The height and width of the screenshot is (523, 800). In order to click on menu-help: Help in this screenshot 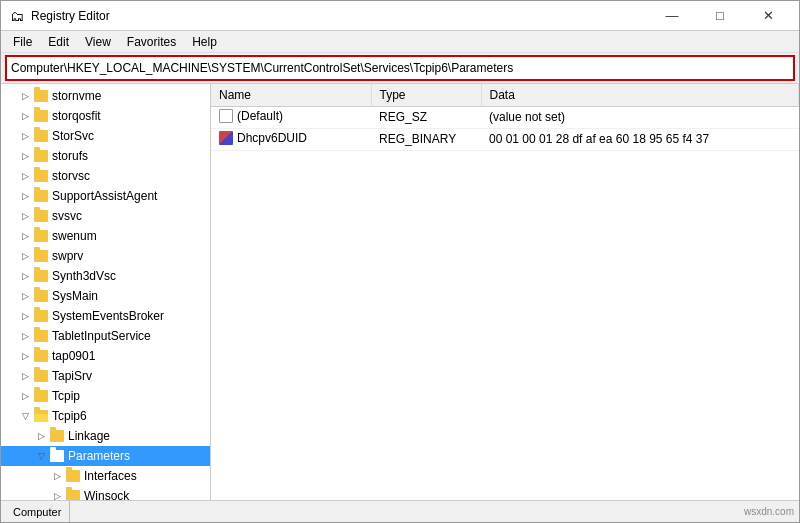, I will do `click(204, 42)`.